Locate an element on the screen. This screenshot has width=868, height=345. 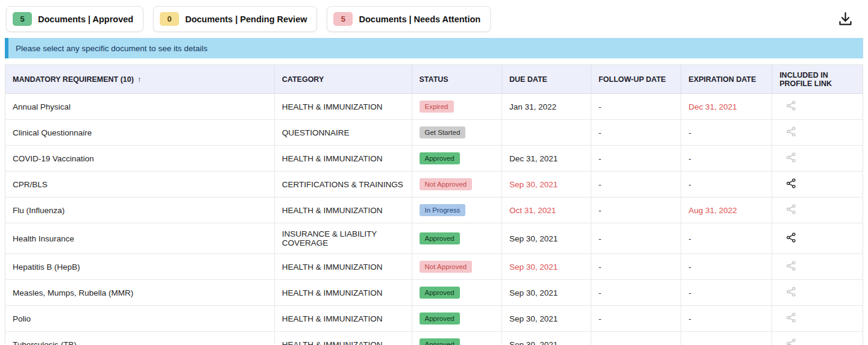
table-row: Measles, Mumps, Rubella (MMR) HEALTH & I… is located at coordinates (434, 293).